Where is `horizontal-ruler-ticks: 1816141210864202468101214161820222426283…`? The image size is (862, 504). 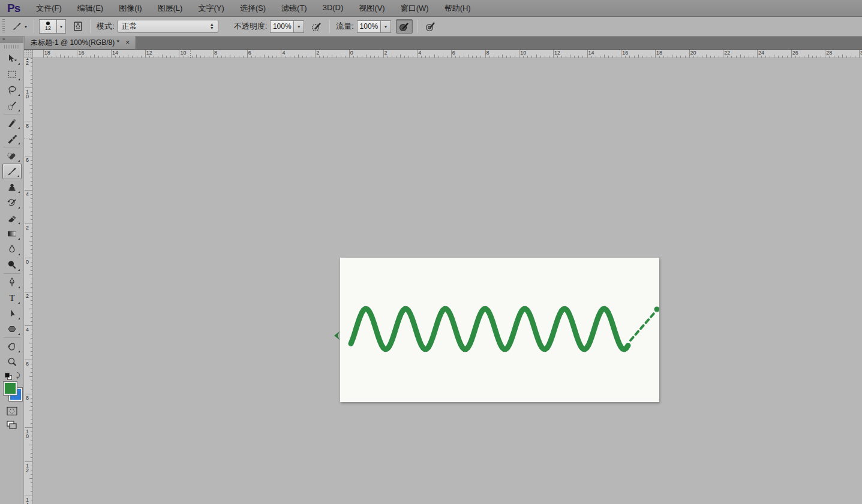
horizontal-ruler-ticks: 1816141210864202468101214161820222426283… is located at coordinates (447, 54).